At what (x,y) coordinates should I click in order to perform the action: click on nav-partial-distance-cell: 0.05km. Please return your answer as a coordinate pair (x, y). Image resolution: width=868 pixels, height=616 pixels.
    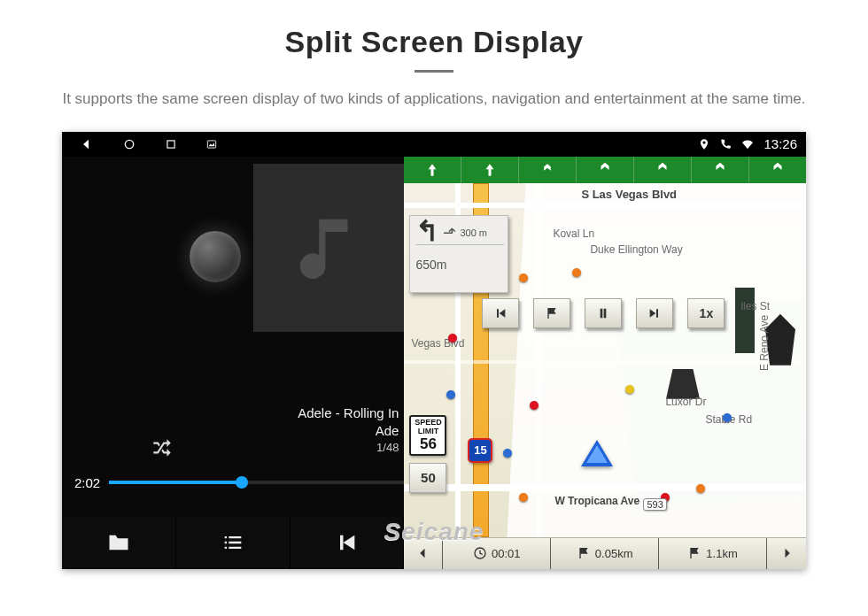
    Looking at the image, I should click on (605, 554).